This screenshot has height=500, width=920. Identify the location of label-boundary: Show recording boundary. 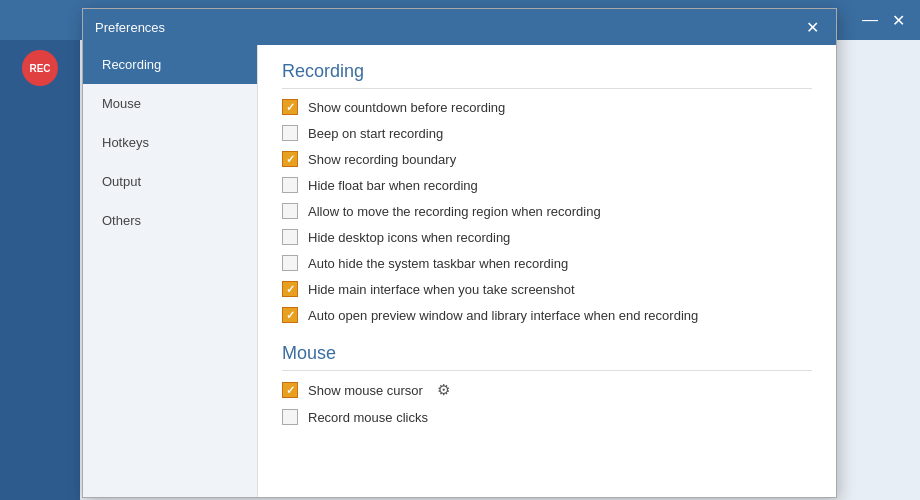
(382, 160).